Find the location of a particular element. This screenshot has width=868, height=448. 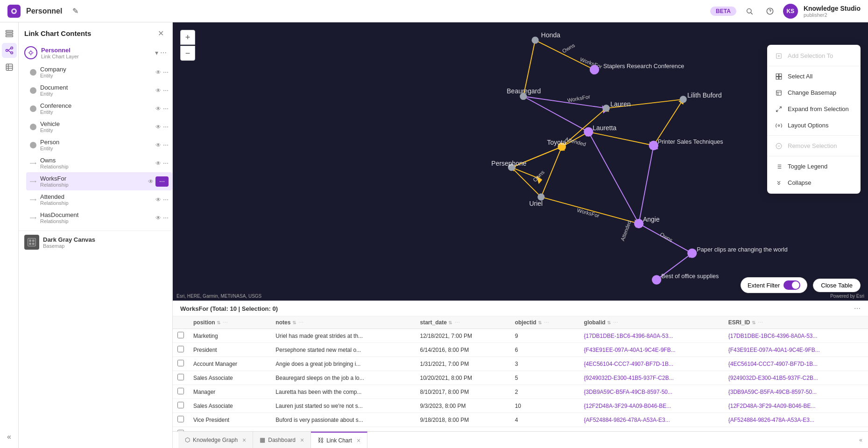

entity-name-conference: Conference is located at coordinates (96, 105).